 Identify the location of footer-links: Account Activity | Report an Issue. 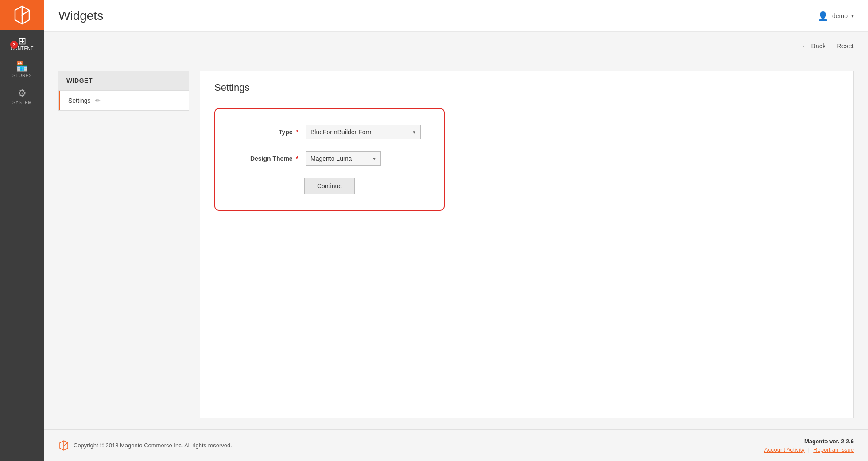
(809, 450).